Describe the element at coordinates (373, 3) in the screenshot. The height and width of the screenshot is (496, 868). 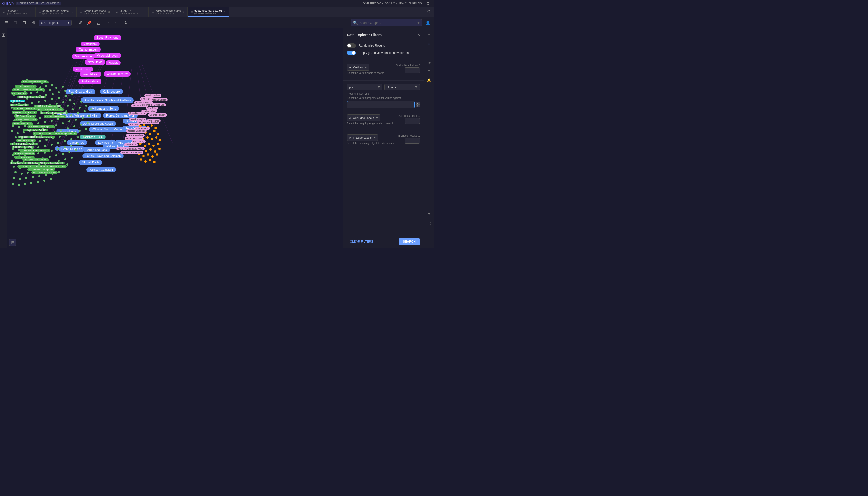
I see `feedback-link: GIVE FEEDBACK` at that location.